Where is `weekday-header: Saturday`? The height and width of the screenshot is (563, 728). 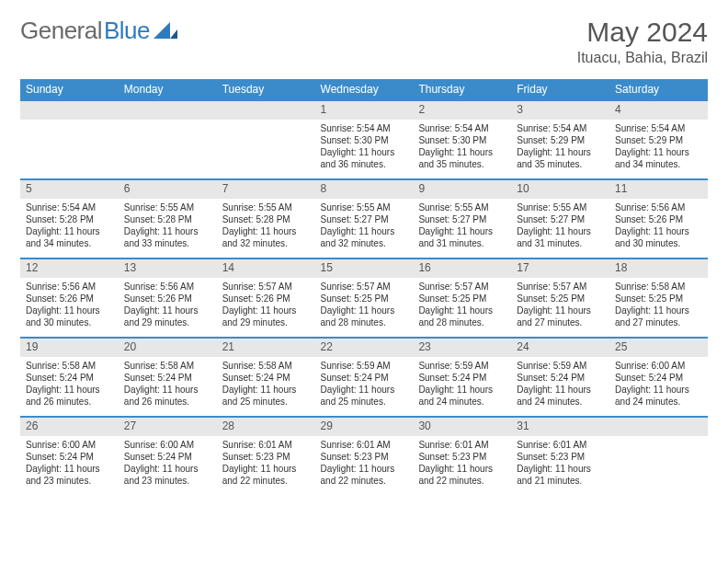
weekday-header: Saturday is located at coordinates (658, 89).